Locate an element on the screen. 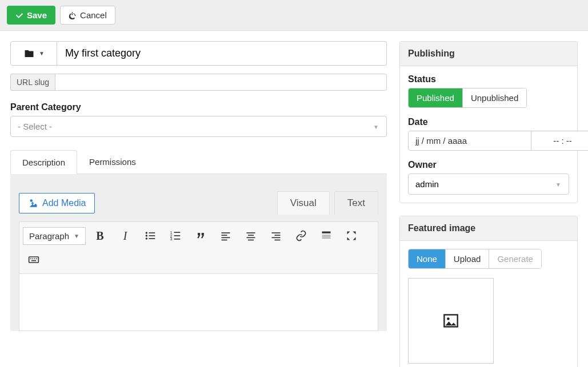  list-ul-icon is located at coordinates (150, 236).